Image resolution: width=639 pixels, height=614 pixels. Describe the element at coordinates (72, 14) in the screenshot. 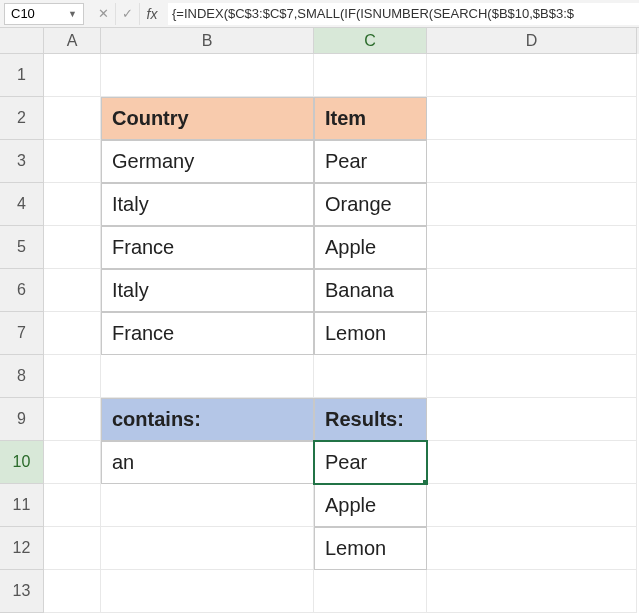

I see `dropdown-icon: ▼` at that location.